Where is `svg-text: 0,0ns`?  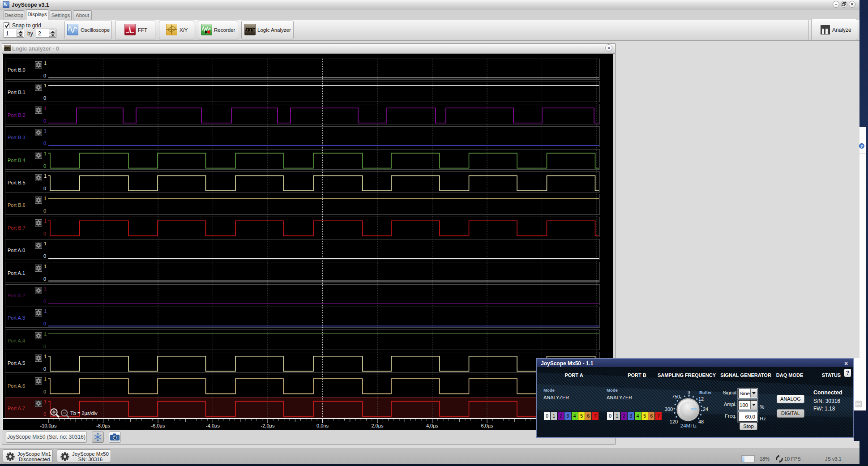
svg-text: 0,0ns is located at coordinates (322, 426).